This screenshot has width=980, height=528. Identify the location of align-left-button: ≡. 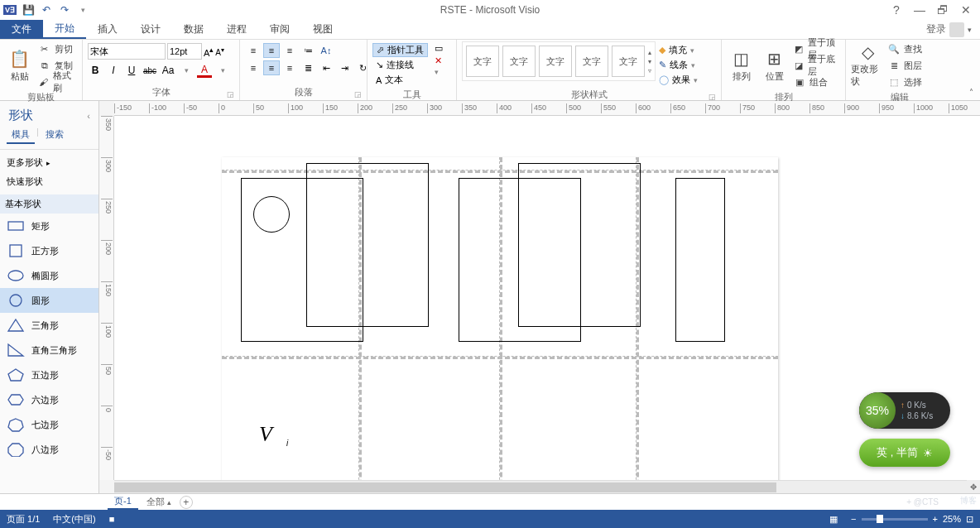
(253, 68).